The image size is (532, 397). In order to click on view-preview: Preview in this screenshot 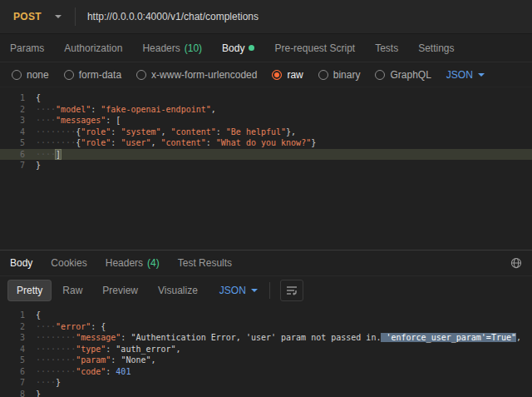, I will do `click(120, 290)`.